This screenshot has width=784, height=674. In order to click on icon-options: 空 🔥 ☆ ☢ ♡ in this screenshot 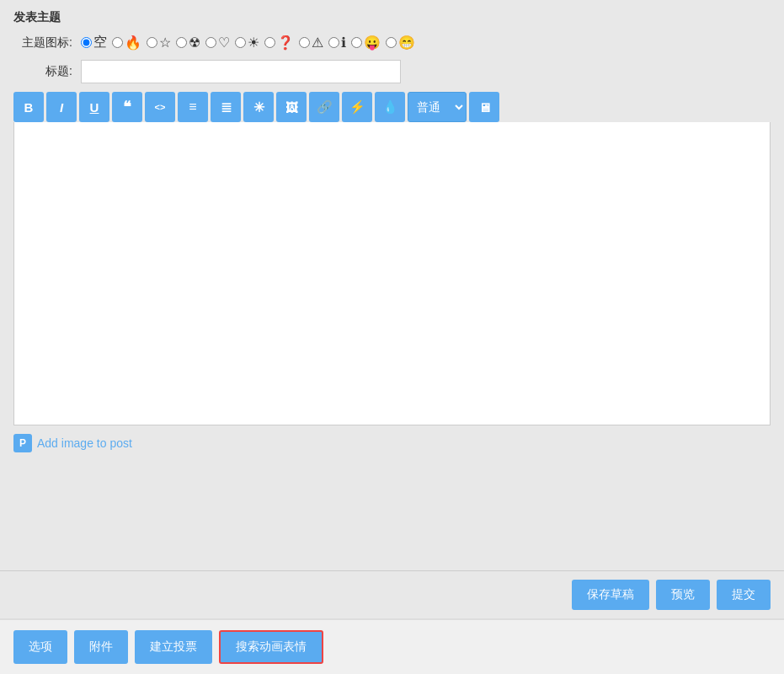, I will do `click(248, 42)`.